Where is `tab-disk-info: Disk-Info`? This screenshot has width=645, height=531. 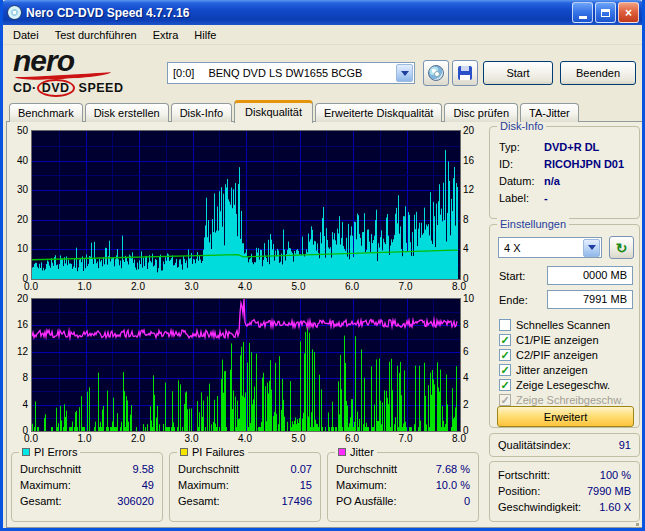 tab-disk-info: Disk-Info is located at coordinates (202, 112).